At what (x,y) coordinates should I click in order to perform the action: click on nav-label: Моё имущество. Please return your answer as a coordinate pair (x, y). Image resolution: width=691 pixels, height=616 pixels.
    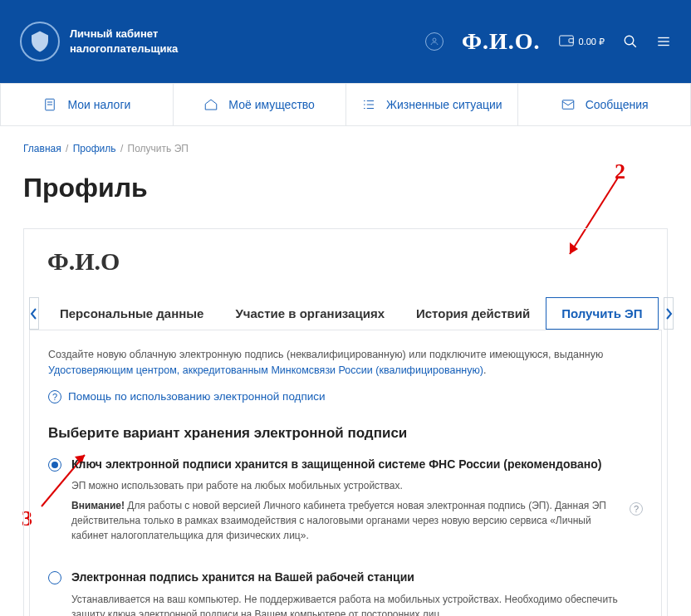
    Looking at the image, I should click on (272, 105).